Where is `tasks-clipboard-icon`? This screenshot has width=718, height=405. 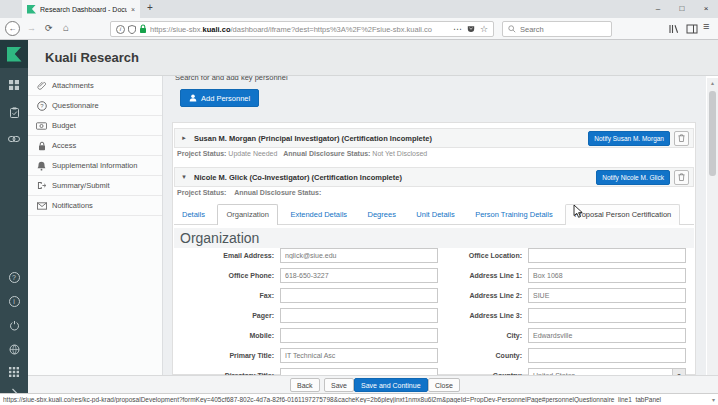
tasks-clipboard-icon is located at coordinates (14, 114).